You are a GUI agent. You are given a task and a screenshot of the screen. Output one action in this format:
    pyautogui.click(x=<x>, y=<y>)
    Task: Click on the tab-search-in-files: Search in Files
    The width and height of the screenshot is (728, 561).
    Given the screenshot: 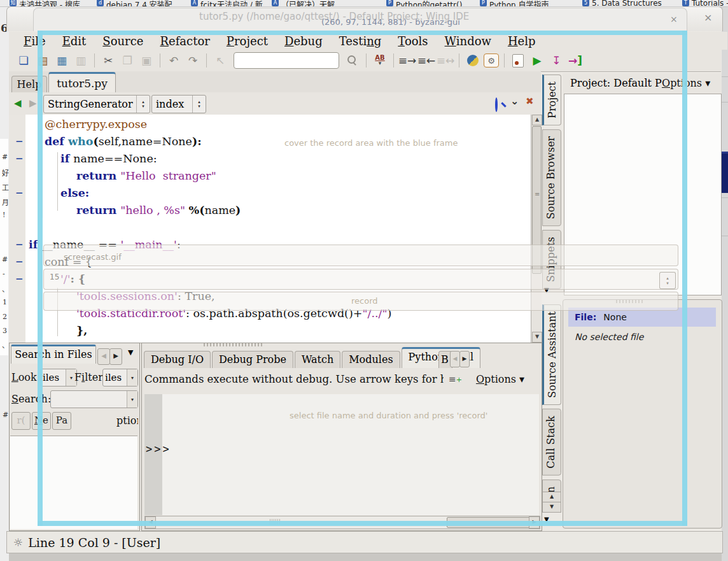 What is the action you would take?
    pyautogui.click(x=53, y=354)
    